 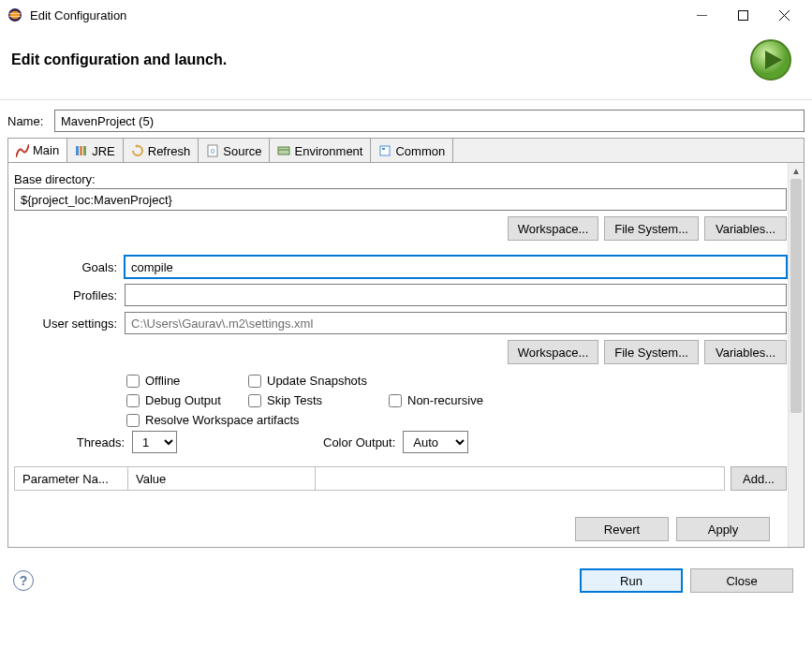 What do you see at coordinates (723, 529) in the screenshot?
I see `apply-button: Apply` at bounding box center [723, 529].